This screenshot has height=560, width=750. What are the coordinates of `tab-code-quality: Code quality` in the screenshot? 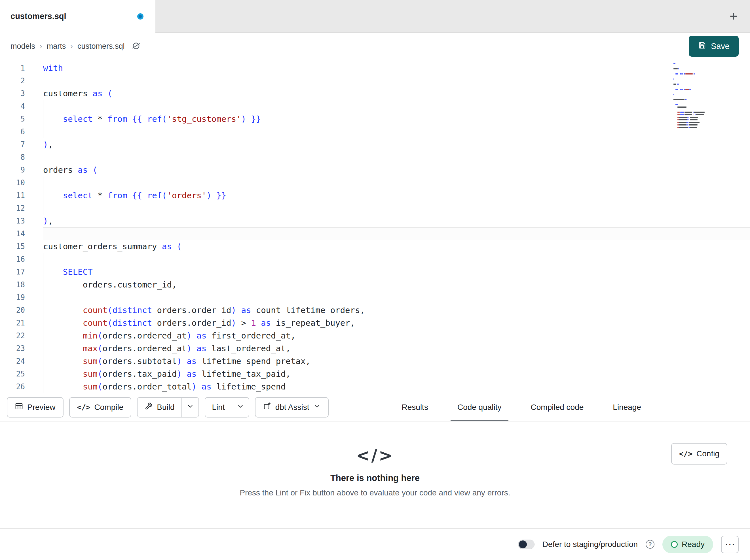 It's located at (479, 407).